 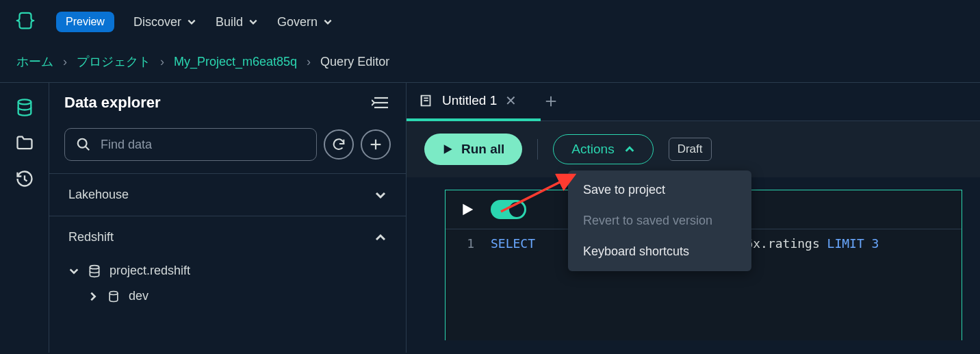 What do you see at coordinates (660, 190) in the screenshot?
I see `menu-save-to-project: Save to project` at bounding box center [660, 190].